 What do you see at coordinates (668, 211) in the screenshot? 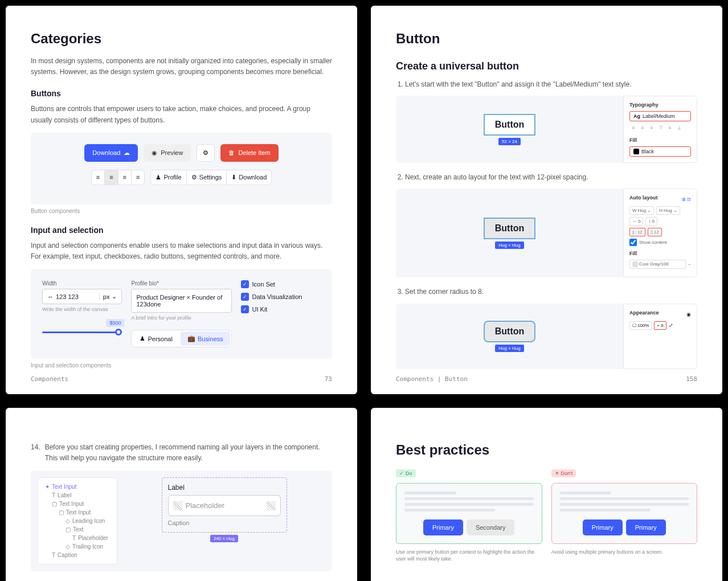
I see `height-hug: H Hug ⌄` at bounding box center [668, 211].